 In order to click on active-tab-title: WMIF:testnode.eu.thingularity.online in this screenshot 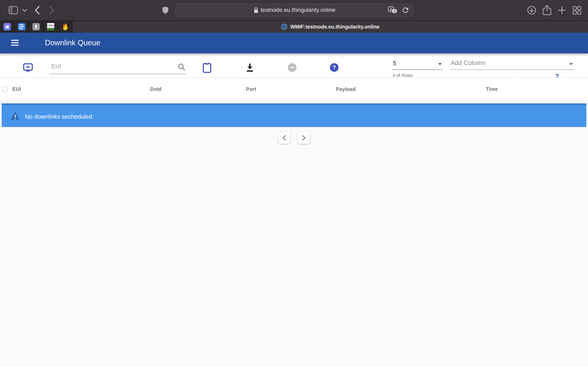, I will do `click(335, 27)`.